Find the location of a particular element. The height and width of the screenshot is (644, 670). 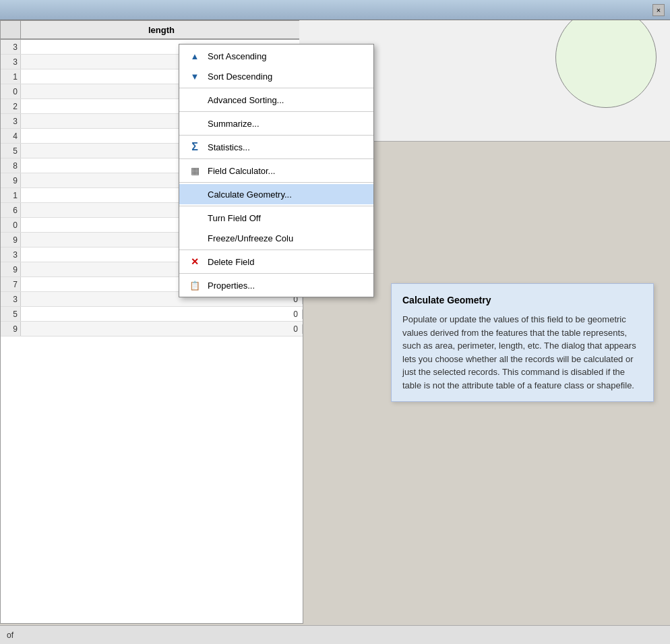

menu-label-turn-off: Turn Field Off is located at coordinates (235, 218).